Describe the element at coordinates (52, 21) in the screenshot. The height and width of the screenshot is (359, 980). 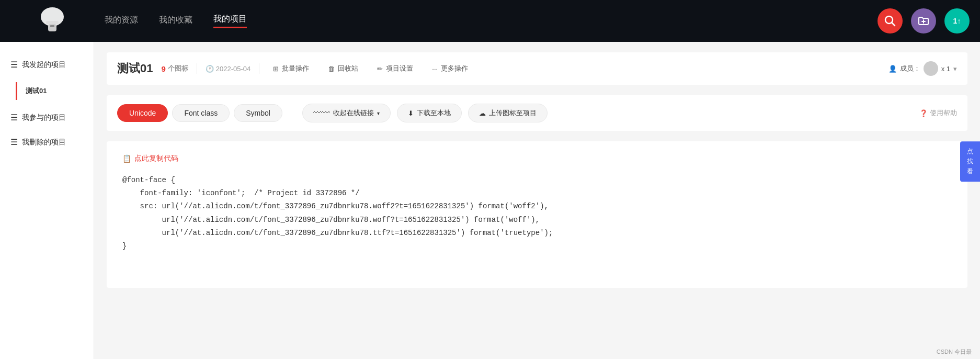
I see `logo-icon` at that location.